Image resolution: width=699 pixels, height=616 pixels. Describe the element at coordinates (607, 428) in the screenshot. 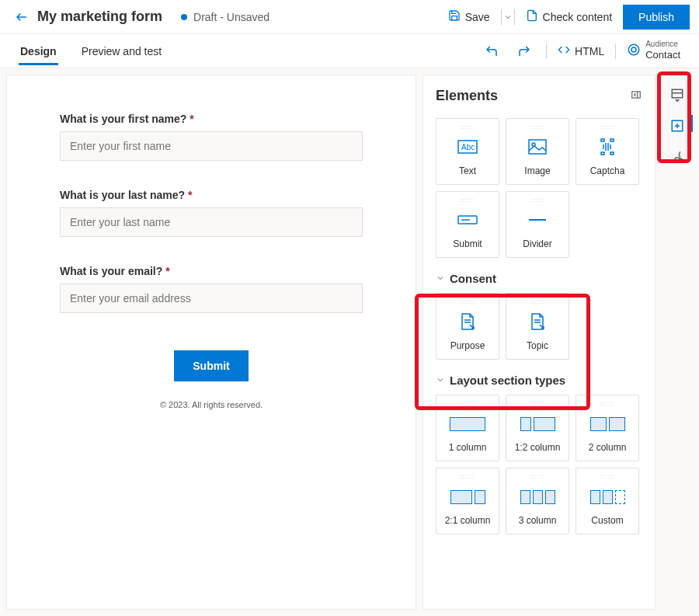

I see `layout-2-column: :::::: 2 column` at that location.